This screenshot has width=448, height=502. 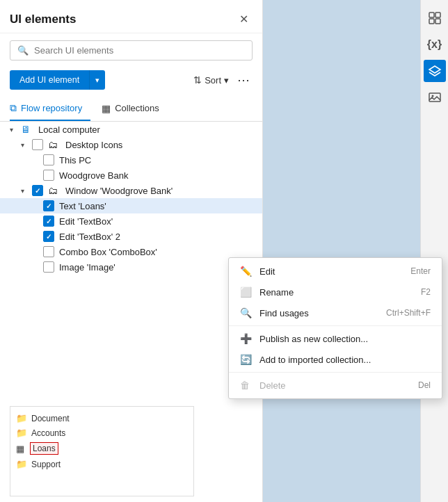 What do you see at coordinates (435, 18) in the screenshot?
I see `ui-elements-icon` at bounding box center [435, 18].